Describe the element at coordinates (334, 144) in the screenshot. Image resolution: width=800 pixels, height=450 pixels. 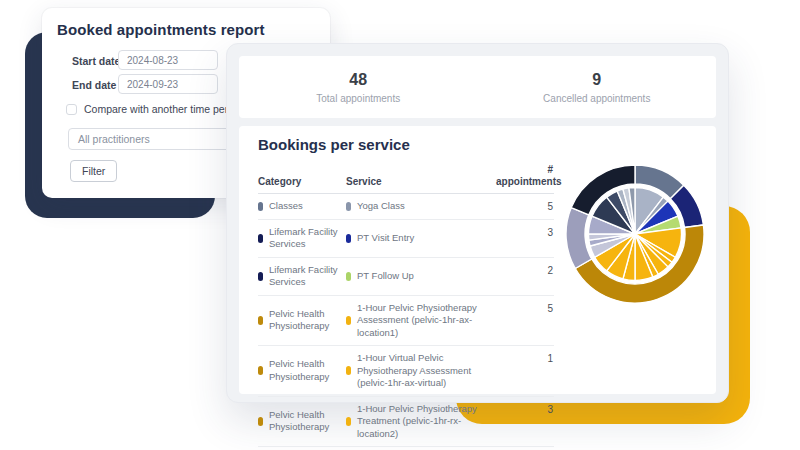
I see `bookings-section-title: Bookings per service` at that location.